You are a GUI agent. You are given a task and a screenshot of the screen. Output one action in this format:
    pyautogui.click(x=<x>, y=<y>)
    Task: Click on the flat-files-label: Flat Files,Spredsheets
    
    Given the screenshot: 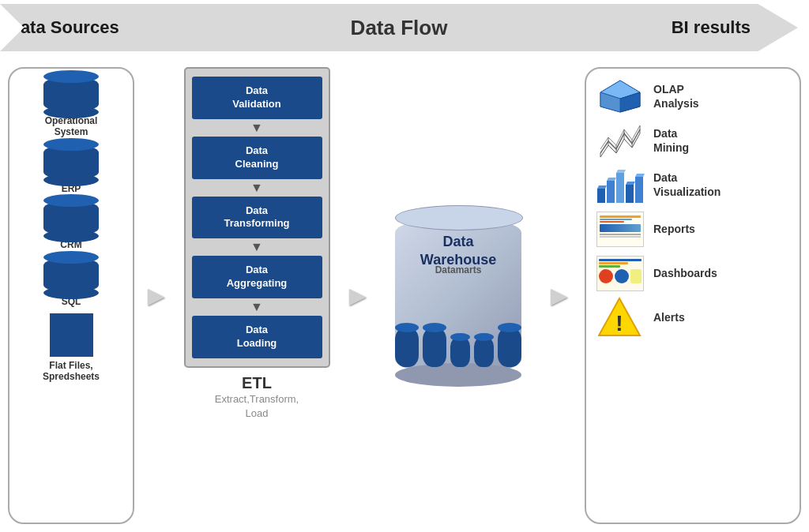 What is the action you would take?
    pyautogui.click(x=71, y=371)
    